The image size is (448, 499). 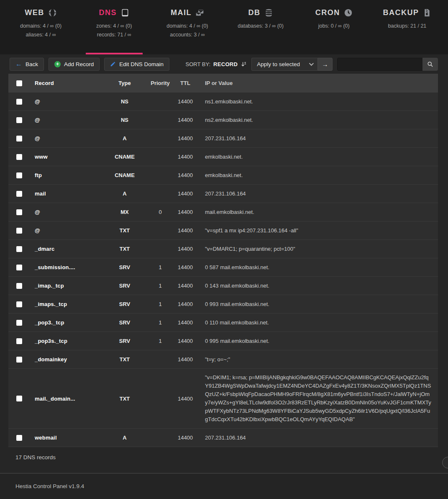 What do you see at coordinates (50, 486) in the screenshot?
I see `app-version: Hestia Control Panel v1.9.4` at bounding box center [50, 486].